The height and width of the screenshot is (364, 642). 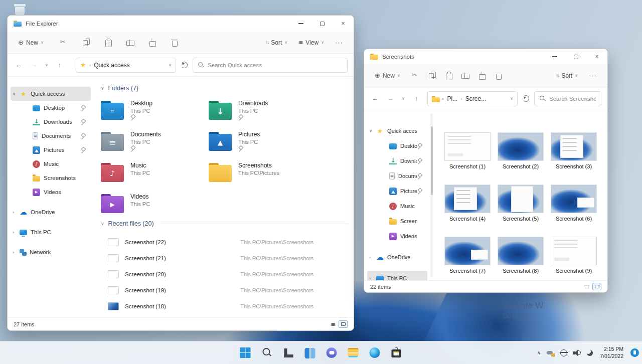 What do you see at coordinates (467, 255) in the screenshot?
I see `file-tile: Screenshot (7)` at bounding box center [467, 255].